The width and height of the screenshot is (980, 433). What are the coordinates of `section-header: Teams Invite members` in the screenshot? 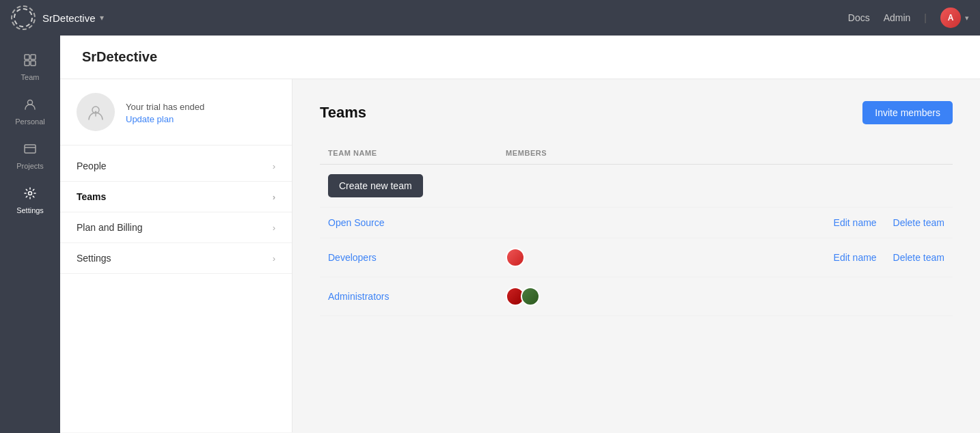 It's located at (636, 113).